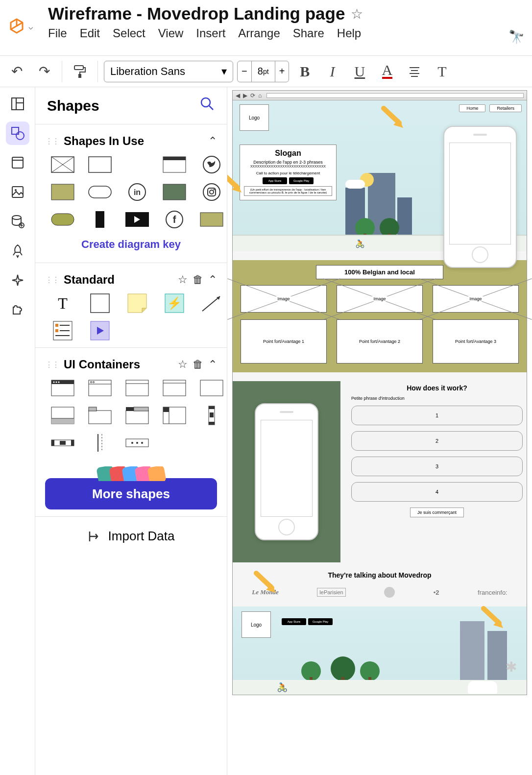 Image resolution: width=532 pixels, height=775 pixels. Describe the element at coordinates (174, 388) in the screenshot. I see `shape-panel` at that location.